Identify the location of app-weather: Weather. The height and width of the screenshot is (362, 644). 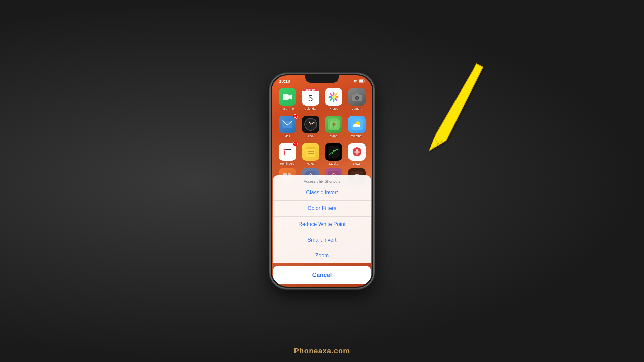
(357, 127).